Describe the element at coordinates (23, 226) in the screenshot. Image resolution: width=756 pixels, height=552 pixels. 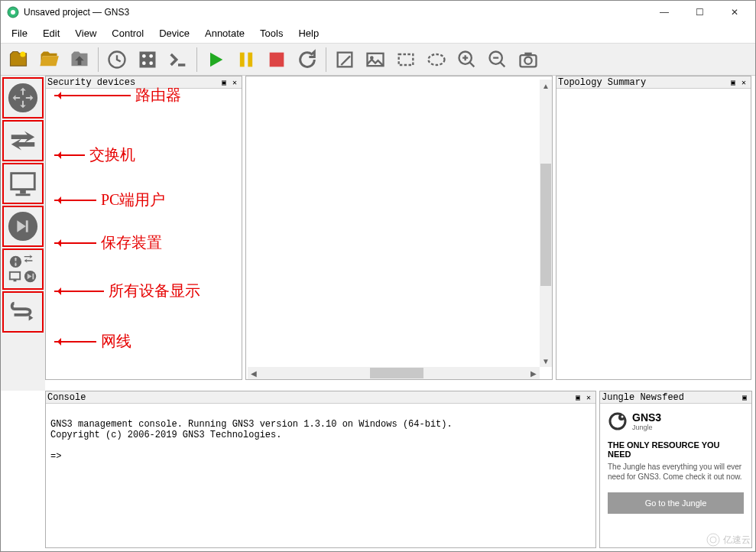
I see `security-devices-button` at that location.